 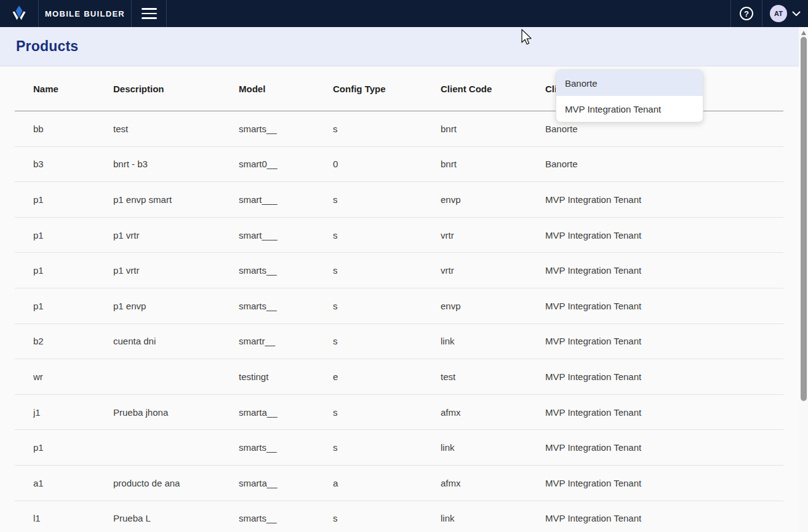 What do you see at coordinates (73, 412) in the screenshot?
I see `table-cell: j1` at bounding box center [73, 412].